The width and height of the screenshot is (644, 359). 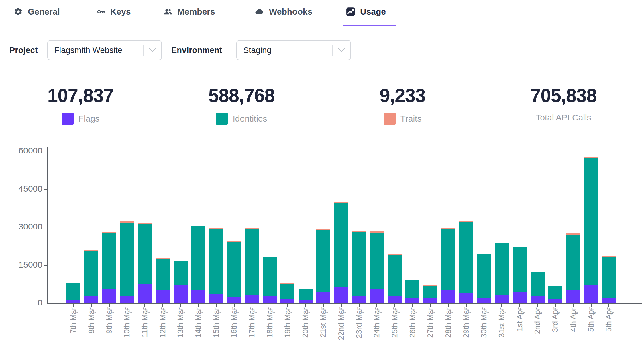 I want to click on project-select: Flagsmith Website, so click(x=105, y=50).